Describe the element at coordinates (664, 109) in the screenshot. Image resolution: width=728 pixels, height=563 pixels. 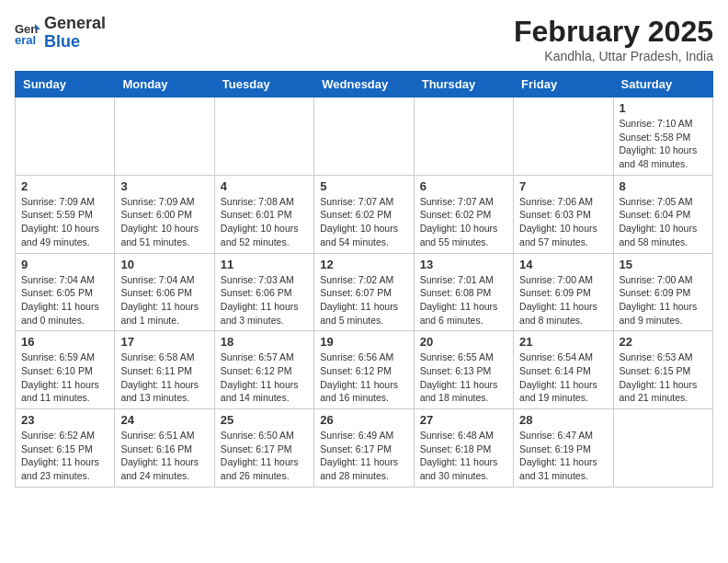
I see `day-number: 1` at that location.